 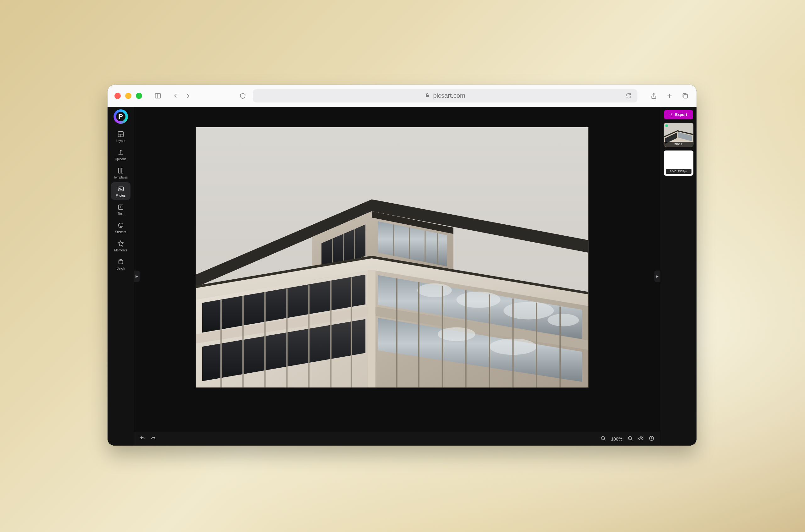 I want to click on sidebar-label: Photos, so click(x=121, y=195).